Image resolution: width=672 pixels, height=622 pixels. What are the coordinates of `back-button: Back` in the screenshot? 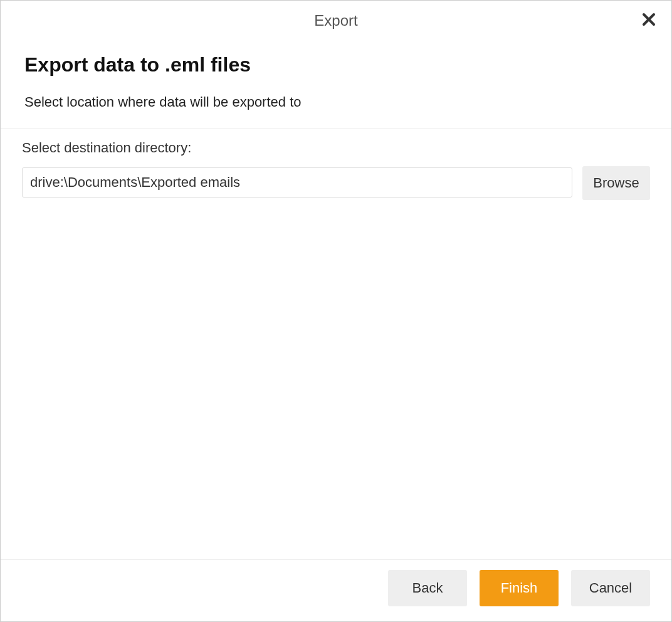 It's located at (428, 588).